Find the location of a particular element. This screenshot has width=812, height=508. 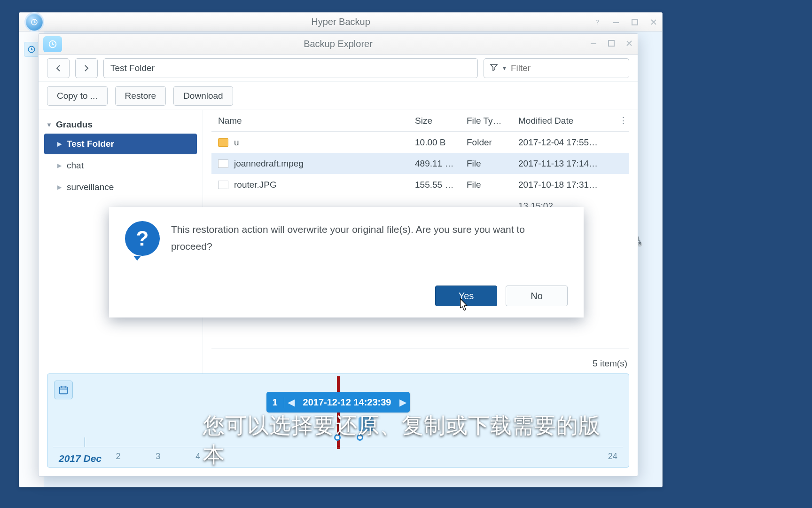

nav-back-button is located at coordinates (58, 68).